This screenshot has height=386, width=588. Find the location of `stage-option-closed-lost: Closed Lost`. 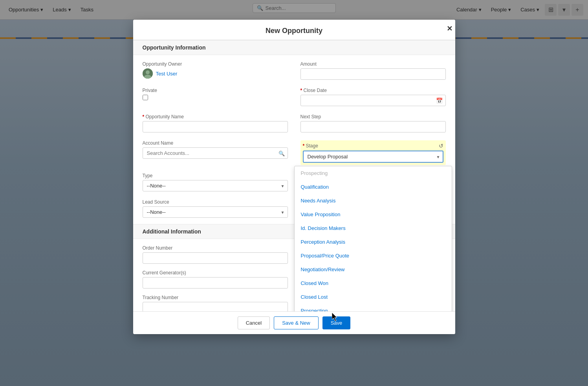

stage-option-closed-lost: Closed Lost is located at coordinates (373, 297).